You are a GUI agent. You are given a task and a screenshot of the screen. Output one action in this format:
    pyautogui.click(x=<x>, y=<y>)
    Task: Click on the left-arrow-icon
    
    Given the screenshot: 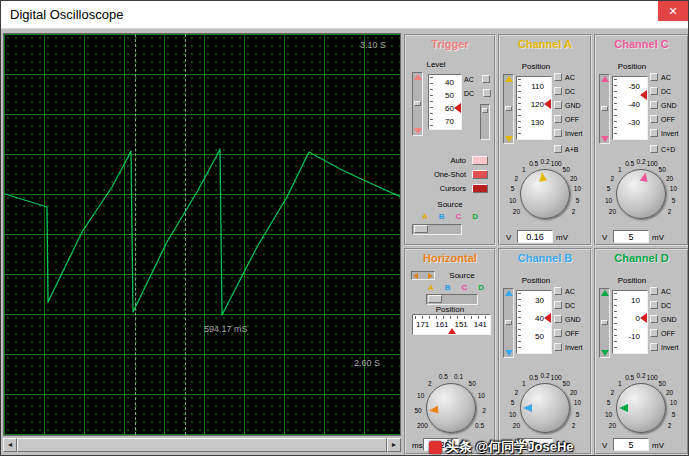 What is the action you would take?
    pyautogui.click(x=416, y=276)
    